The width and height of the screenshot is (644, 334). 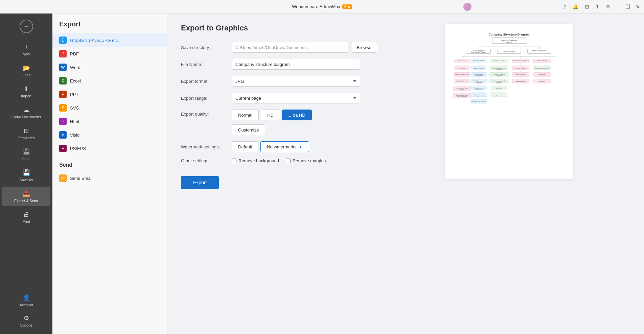 What do you see at coordinates (245, 147) in the screenshot?
I see `watermark-default-btn: Default` at bounding box center [245, 147].